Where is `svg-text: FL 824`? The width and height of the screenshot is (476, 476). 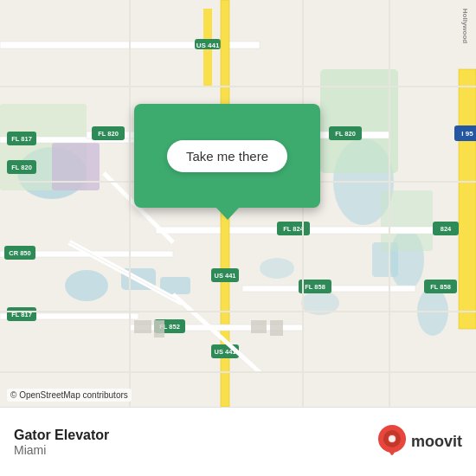 svg-text: FL 824 is located at coordinates (293, 228).